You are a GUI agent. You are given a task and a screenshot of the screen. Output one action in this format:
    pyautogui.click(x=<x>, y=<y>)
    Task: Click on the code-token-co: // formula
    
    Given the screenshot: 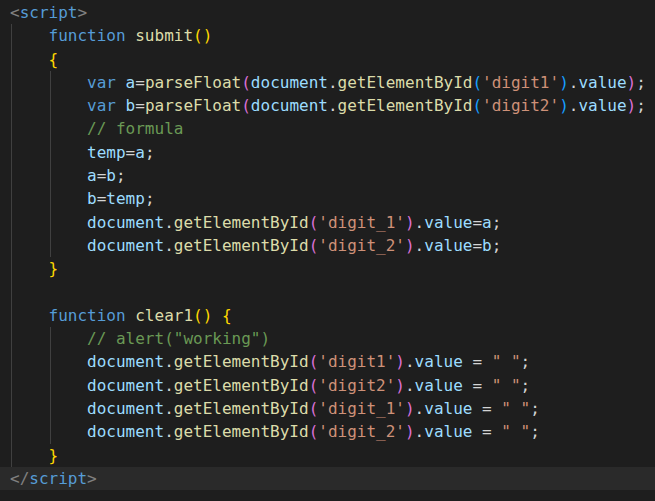 What is the action you would take?
    pyautogui.click(x=135, y=128)
    